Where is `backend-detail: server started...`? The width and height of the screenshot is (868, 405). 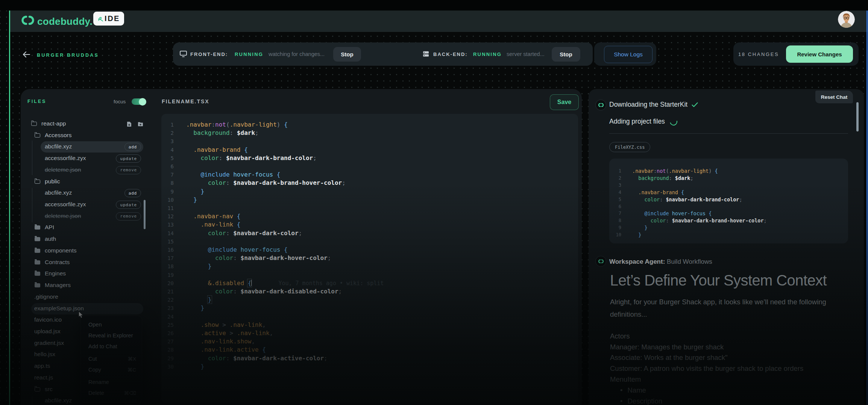
backend-detail: server started... is located at coordinates (526, 54).